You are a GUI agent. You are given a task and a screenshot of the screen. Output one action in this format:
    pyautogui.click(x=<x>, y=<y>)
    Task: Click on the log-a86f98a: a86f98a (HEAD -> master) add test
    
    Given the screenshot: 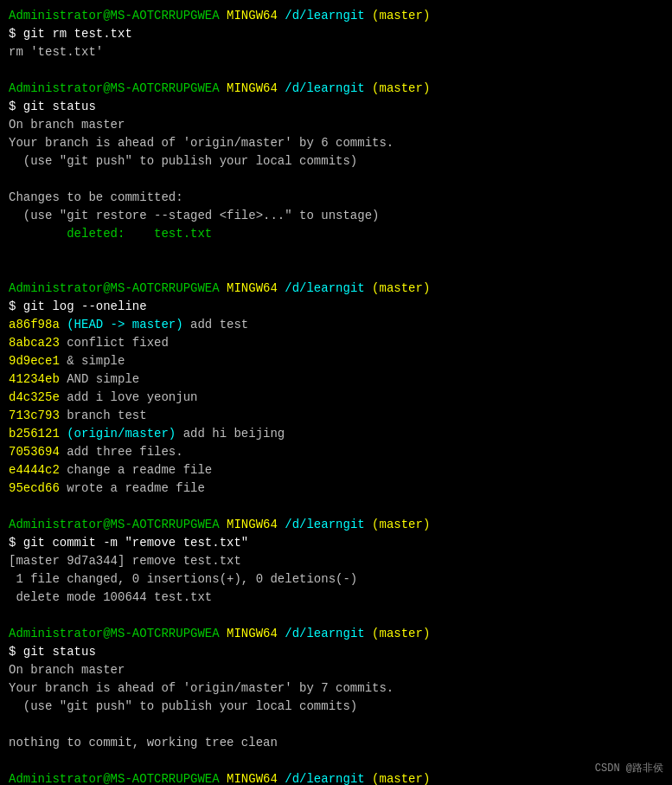 What is the action you would take?
    pyautogui.click(x=336, y=325)
    